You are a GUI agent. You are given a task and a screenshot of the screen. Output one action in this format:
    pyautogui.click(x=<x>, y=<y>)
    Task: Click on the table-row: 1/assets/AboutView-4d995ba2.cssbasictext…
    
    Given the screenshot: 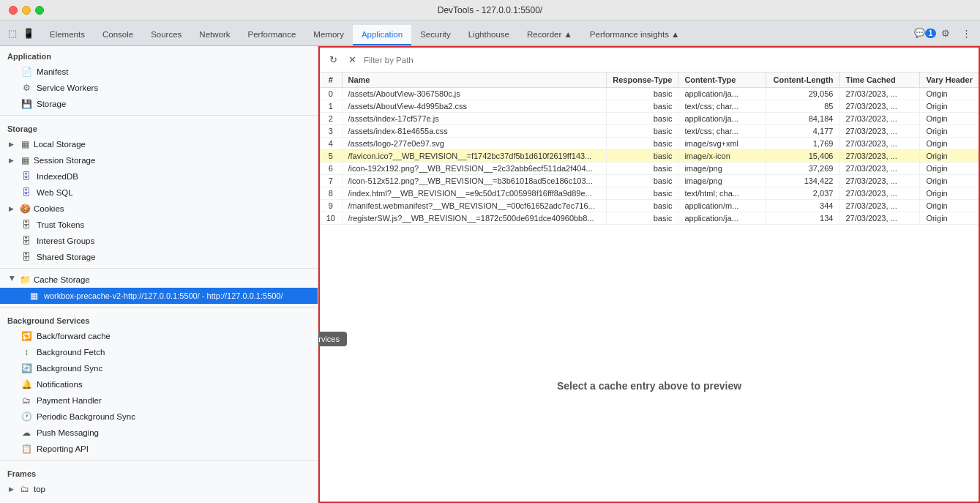 What is the action you would take?
    pyautogui.click(x=649, y=107)
    